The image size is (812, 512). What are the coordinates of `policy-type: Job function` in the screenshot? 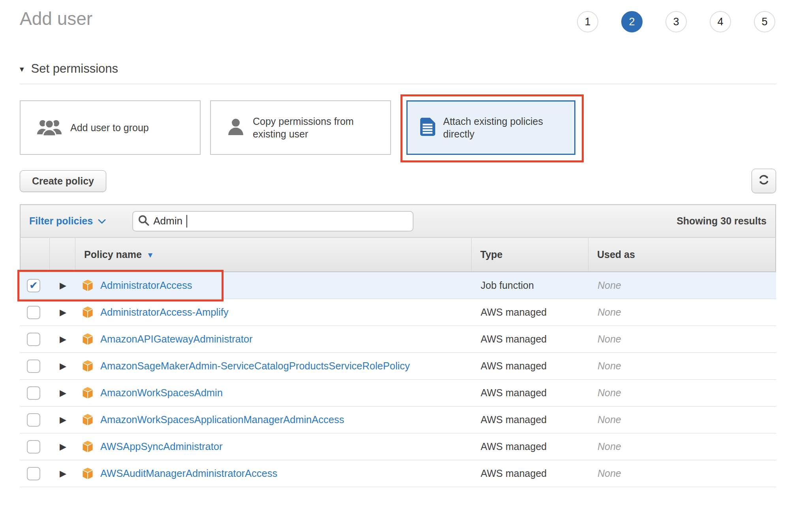 It's located at (503, 285).